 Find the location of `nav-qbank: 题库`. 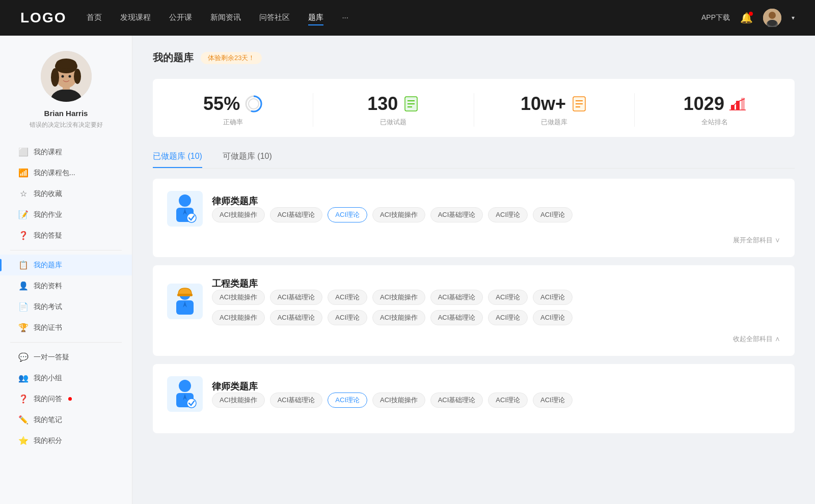

nav-qbank: 题库 is located at coordinates (316, 18).